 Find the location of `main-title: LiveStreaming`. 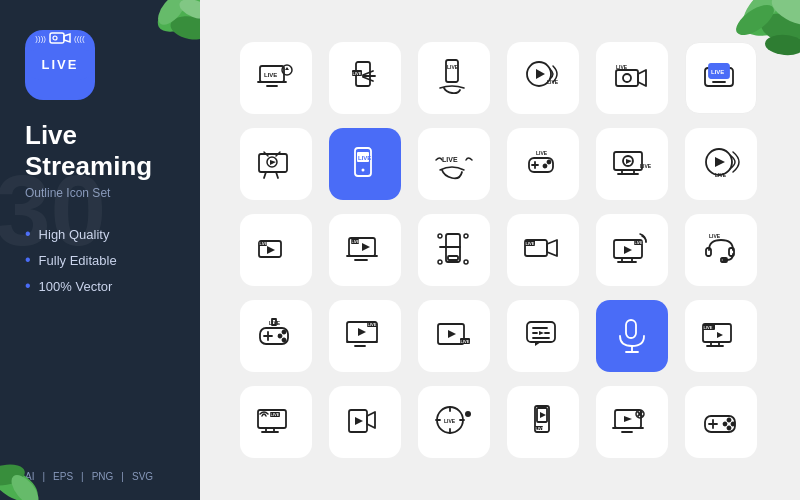

main-title: LiveStreaming is located at coordinates (100, 151).